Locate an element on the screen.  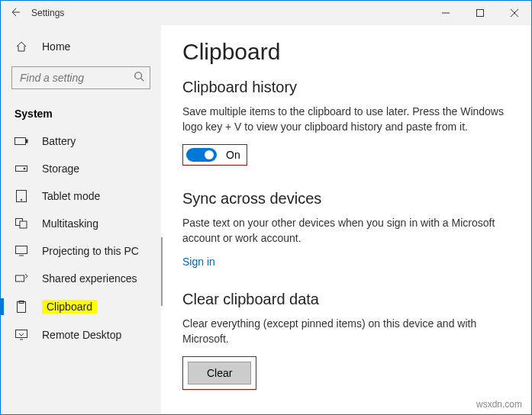
sidebar-item-label: Clipboard is located at coordinates (69, 307).